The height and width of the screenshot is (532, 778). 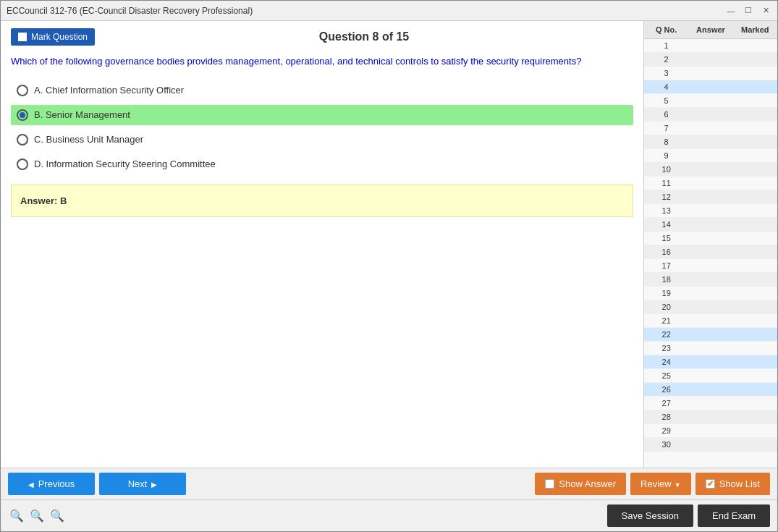 What do you see at coordinates (711, 307) in the screenshot?
I see `sidebar-row: 20` at bounding box center [711, 307].